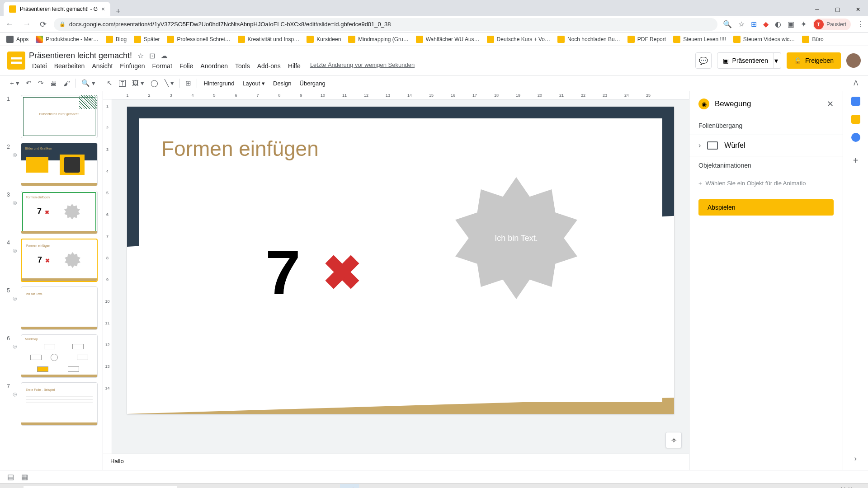  What do you see at coordinates (861, 24) in the screenshot?
I see `menu-icon: ⋮` at bounding box center [861, 24].